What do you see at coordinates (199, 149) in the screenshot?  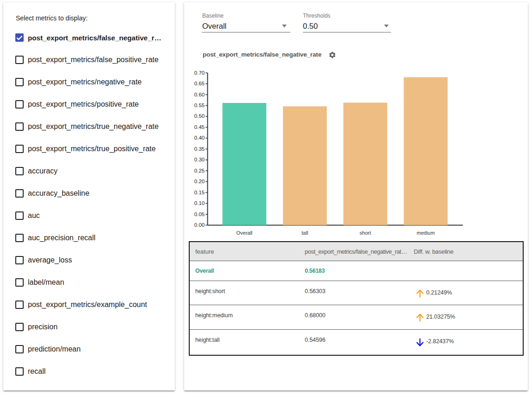 I see `svg-text: 0.35` at bounding box center [199, 149].